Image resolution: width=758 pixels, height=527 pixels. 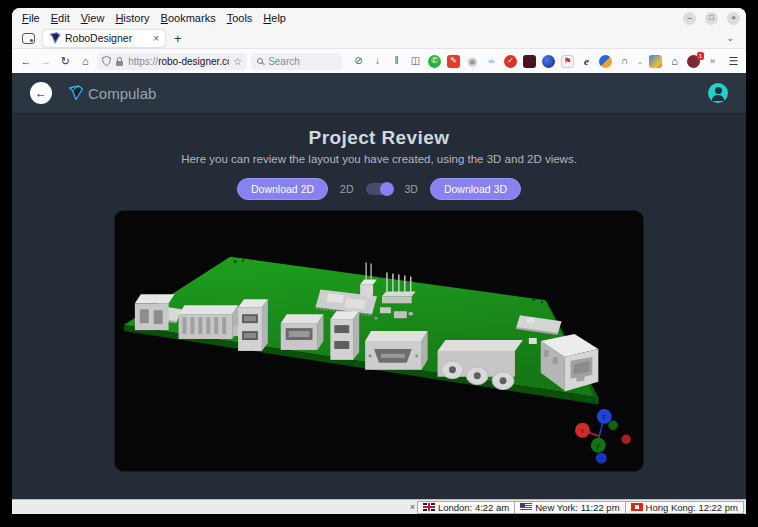 What do you see at coordinates (466, 508) in the screenshot?
I see `clock-london: London: 4:22 am` at bounding box center [466, 508].